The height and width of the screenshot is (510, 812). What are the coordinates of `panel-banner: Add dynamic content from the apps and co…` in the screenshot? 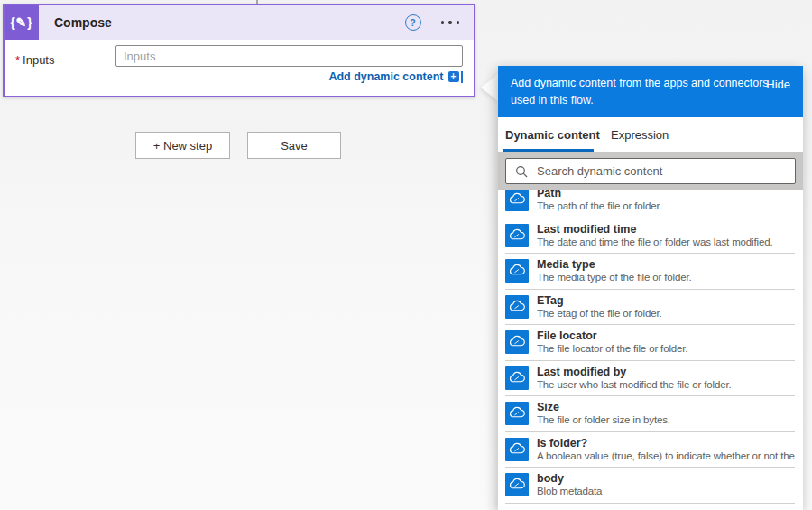 It's located at (651, 92).